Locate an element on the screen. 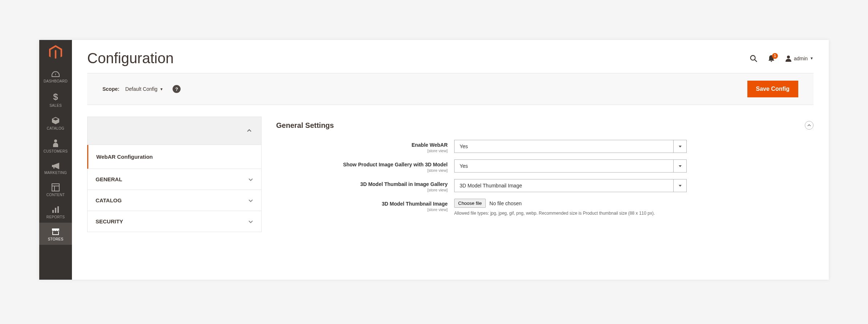 Image resolution: width=868 pixels, height=324 pixels. dollar-icon: $ is located at coordinates (55, 97).